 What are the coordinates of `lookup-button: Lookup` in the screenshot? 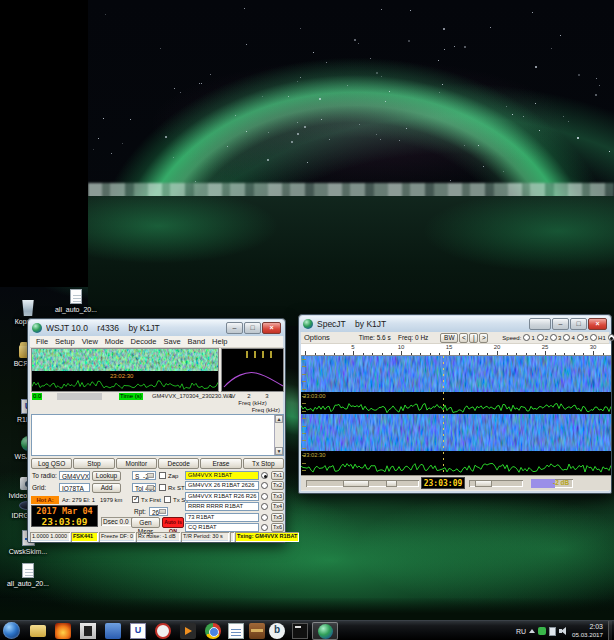 It's located at (106, 476).